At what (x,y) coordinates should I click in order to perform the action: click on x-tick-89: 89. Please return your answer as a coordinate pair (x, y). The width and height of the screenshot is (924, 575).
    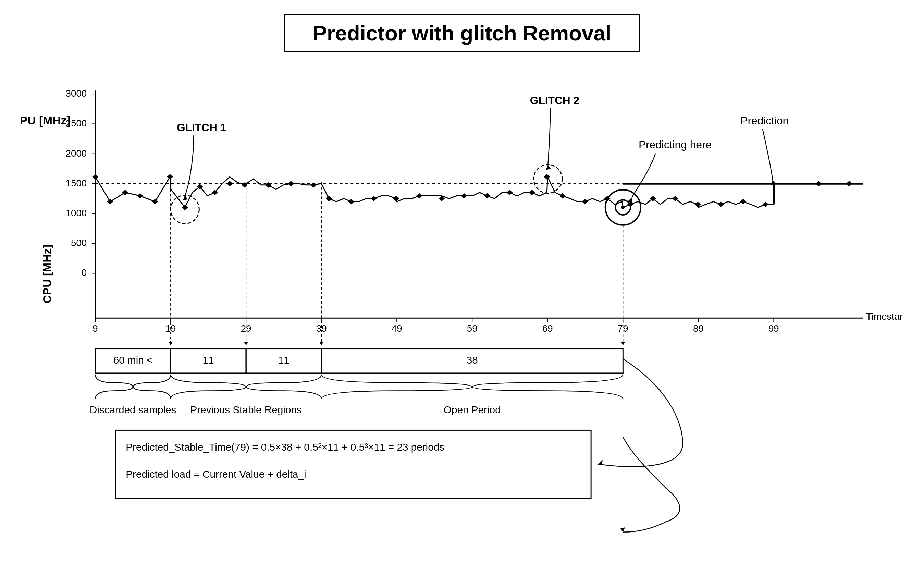
    Looking at the image, I should click on (699, 329).